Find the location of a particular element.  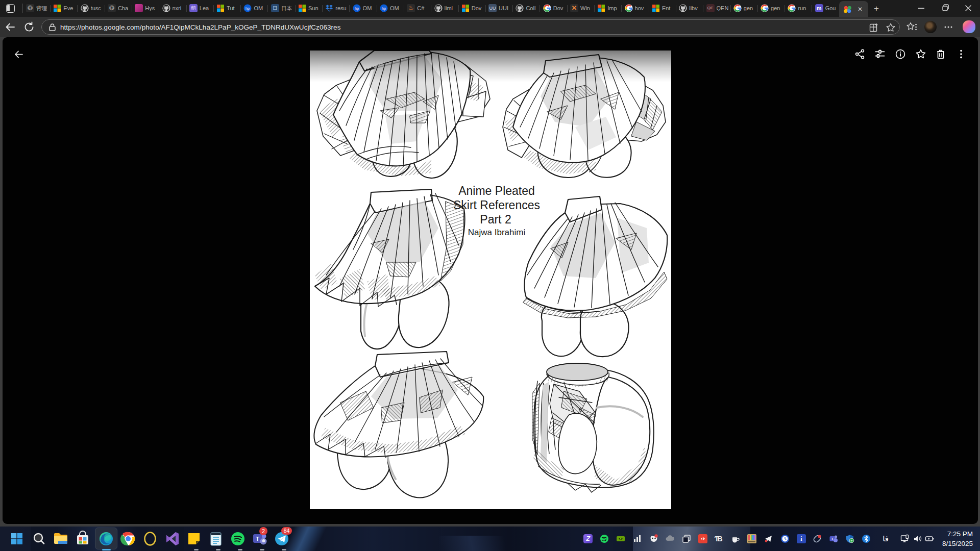

svg-text: Skirt References is located at coordinates (497, 205).